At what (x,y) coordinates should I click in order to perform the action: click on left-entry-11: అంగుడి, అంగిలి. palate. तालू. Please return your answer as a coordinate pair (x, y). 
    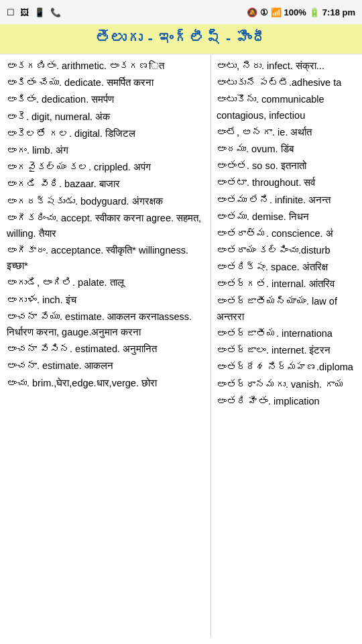
    Looking at the image, I should click on (106, 283).